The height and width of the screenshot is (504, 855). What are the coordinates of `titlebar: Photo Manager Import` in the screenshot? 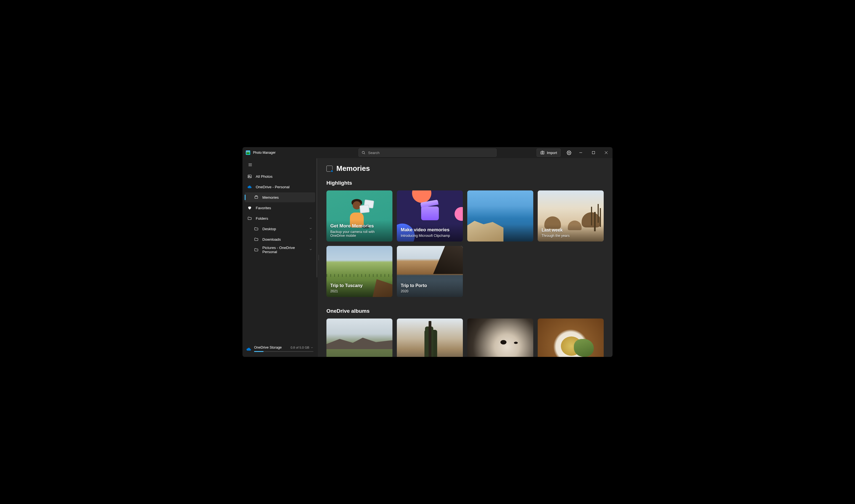 It's located at (428, 153).